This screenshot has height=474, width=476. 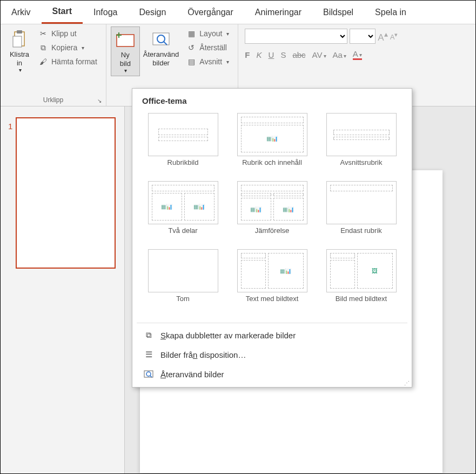 I want to click on layout-tom: Tom, so click(x=183, y=281).